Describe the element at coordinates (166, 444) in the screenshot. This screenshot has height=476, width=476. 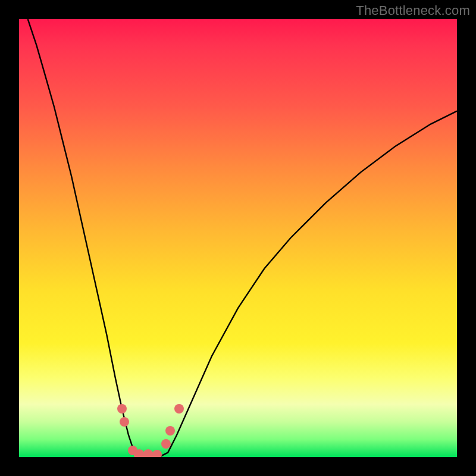
I see `marker-m7` at that location.